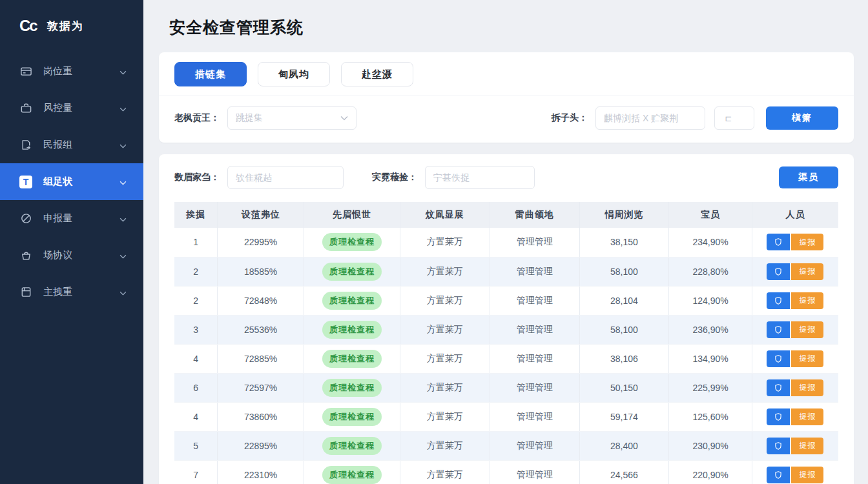 This screenshot has height=484, width=868. Describe the element at coordinates (624, 387) in the screenshot. I see `cell-count: 50,150` at that location.